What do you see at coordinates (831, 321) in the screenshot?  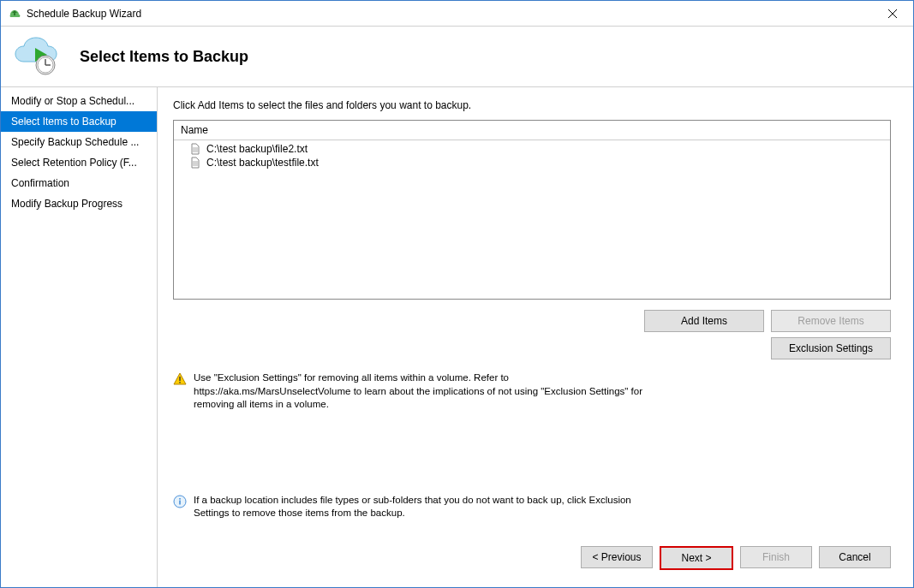 I see `remove-items-button: Remove Items` at bounding box center [831, 321].